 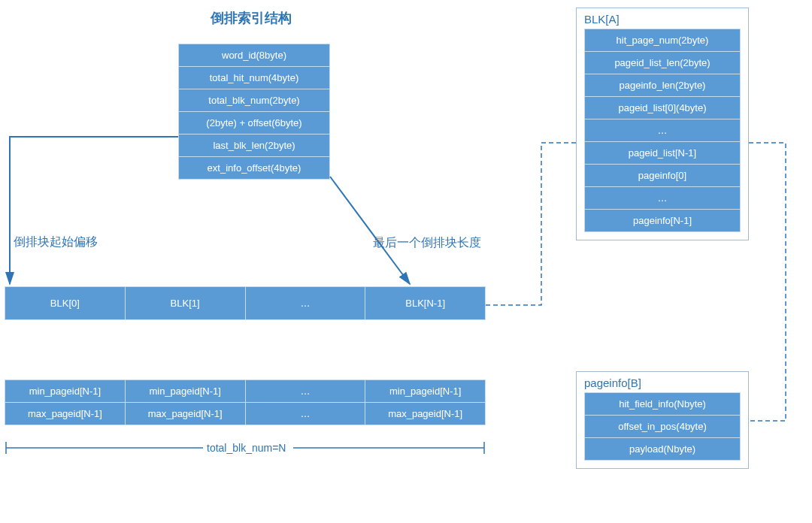 I want to click on index-field-total-blk-num: total_blk_num(2byte), so click(x=254, y=101).